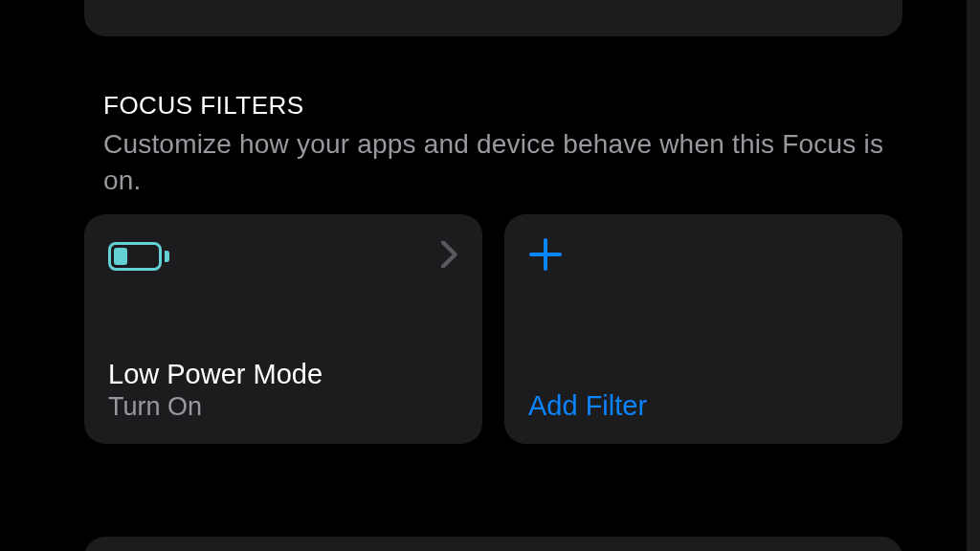 The height and width of the screenshot is (551, 980). I want to click on next-card-edge, so click(494, 543).